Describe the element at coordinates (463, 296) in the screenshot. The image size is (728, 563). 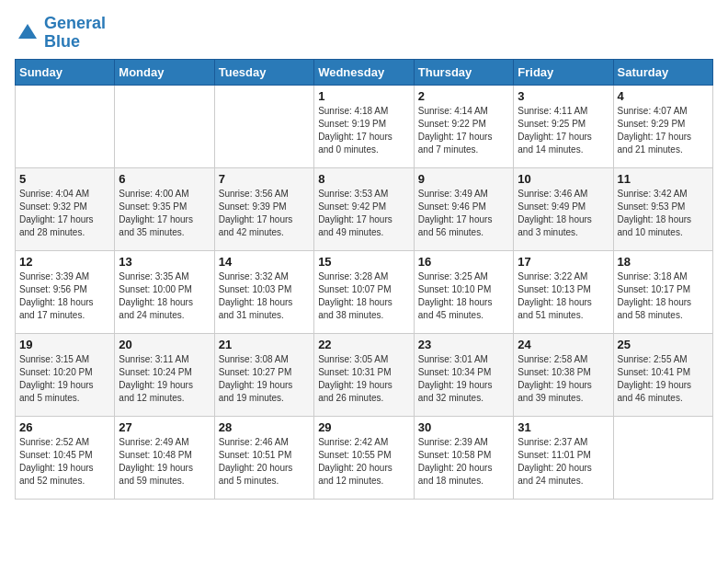
I see `day-detail: Sunrise: 3:25 AM Sunset: 10:10 PM Daylig…` at that location.